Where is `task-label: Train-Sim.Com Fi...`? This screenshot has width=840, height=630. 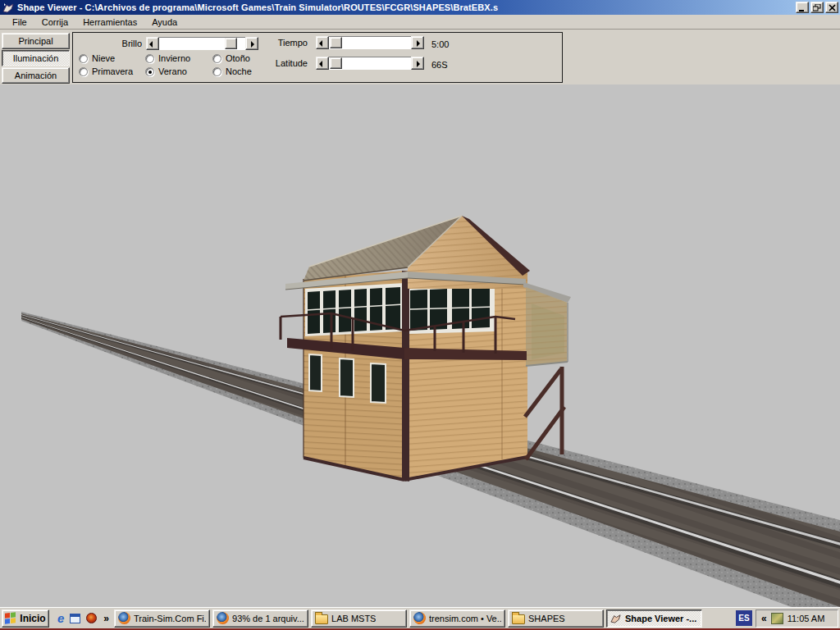
task-label: Train-Sim.Com Fi... is located at coordinates (170, 619).